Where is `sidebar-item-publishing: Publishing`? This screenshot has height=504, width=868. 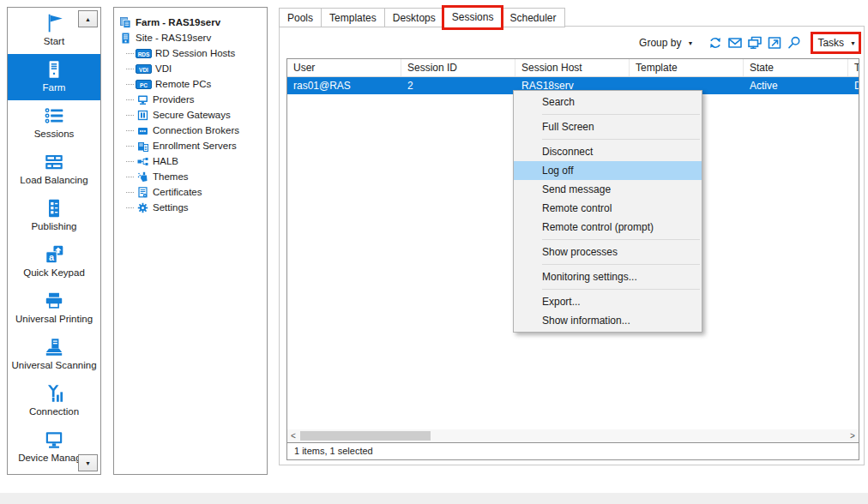 sidebar-item-publishing: Publishing is located at coordinates (54, 216).